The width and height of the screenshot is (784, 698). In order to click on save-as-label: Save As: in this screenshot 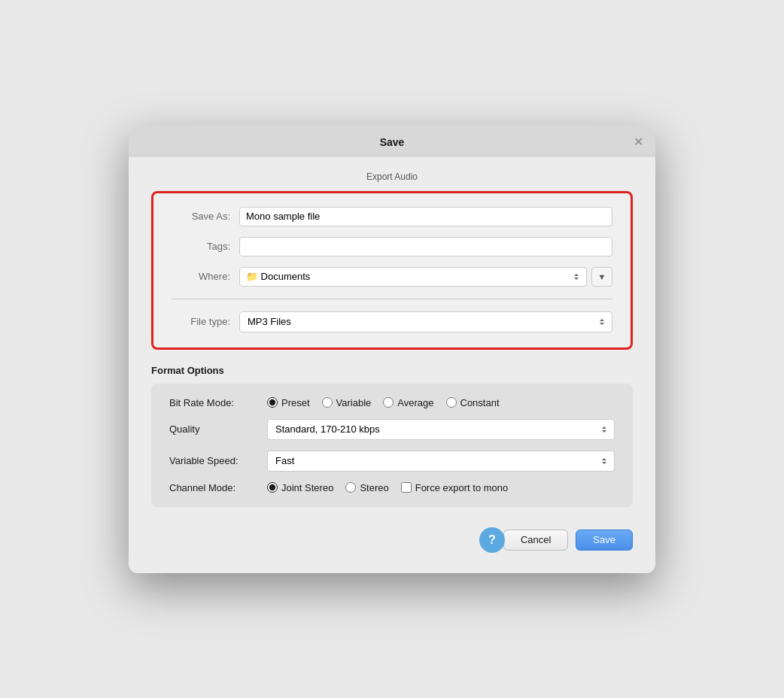, I will do `click(205, 217)`.